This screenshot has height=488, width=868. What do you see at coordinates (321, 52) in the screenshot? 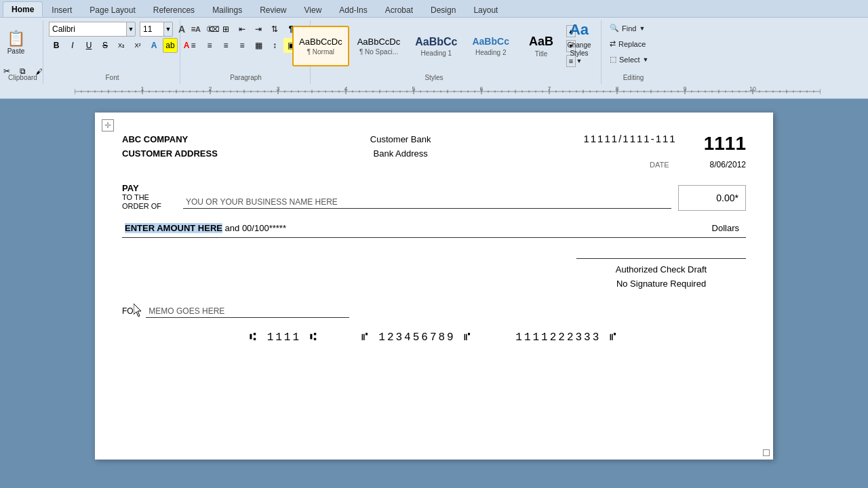
I see `style-normal-label: ¶ Normal` at bounding box center [321, 52].